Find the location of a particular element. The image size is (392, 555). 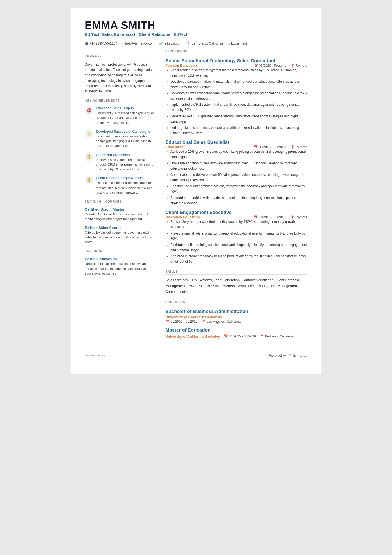

education-label: EDUCATION is located at coordinates (236, 303).